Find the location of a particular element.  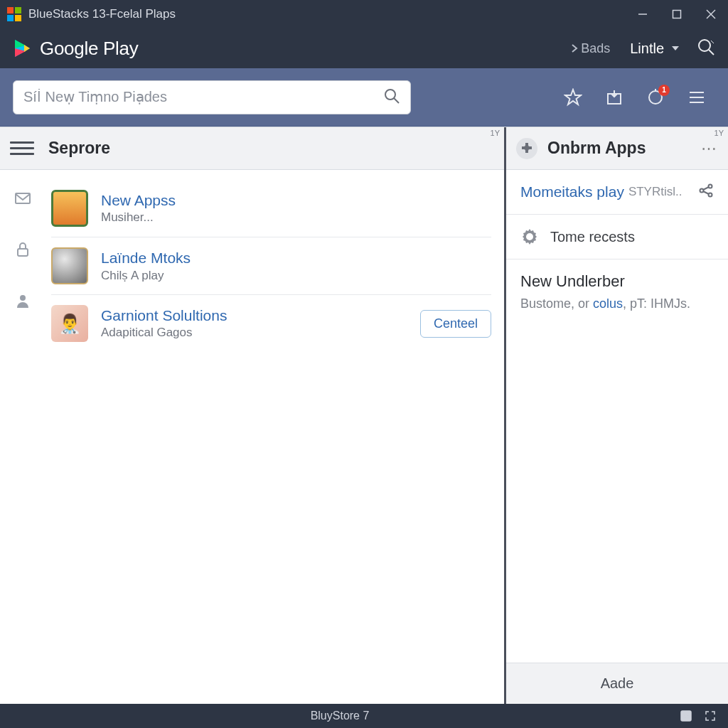

undler-link: colus is located at coordinates (608, 304).